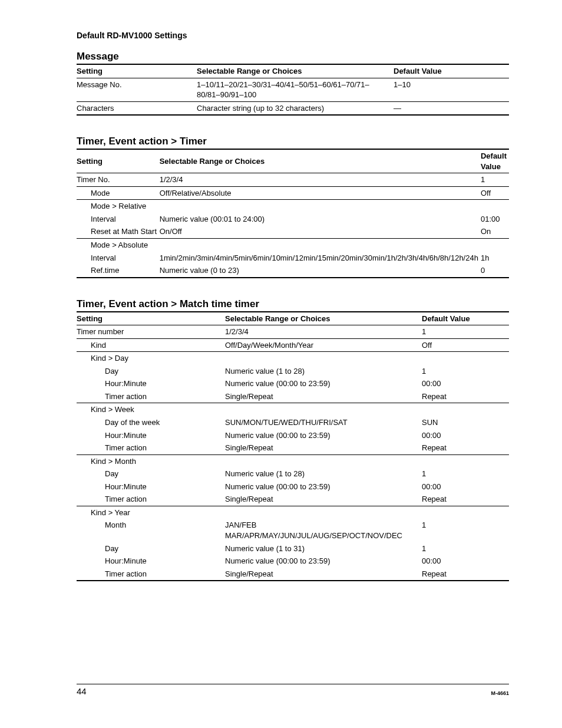  I want to click on setting-name: Day of the week, so click(151, 423).